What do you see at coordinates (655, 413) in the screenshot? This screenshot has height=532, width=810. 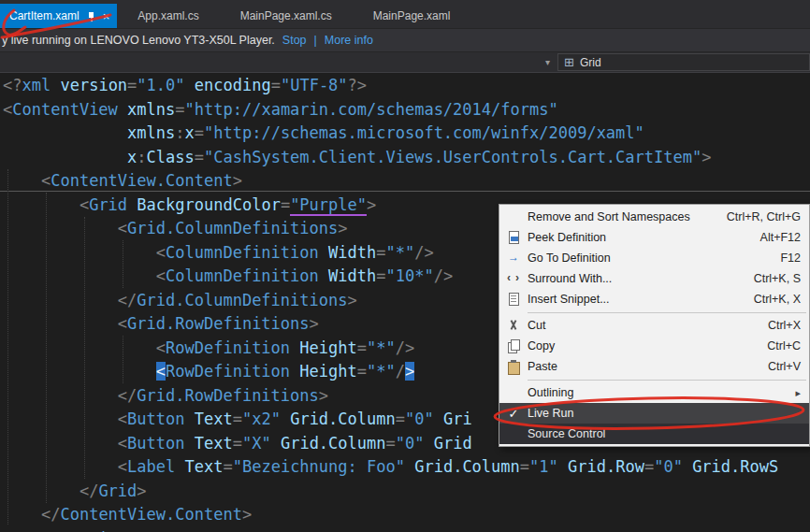 I see `menu-item-live-run: ✓Live Run` at bounding box center [655, 413].